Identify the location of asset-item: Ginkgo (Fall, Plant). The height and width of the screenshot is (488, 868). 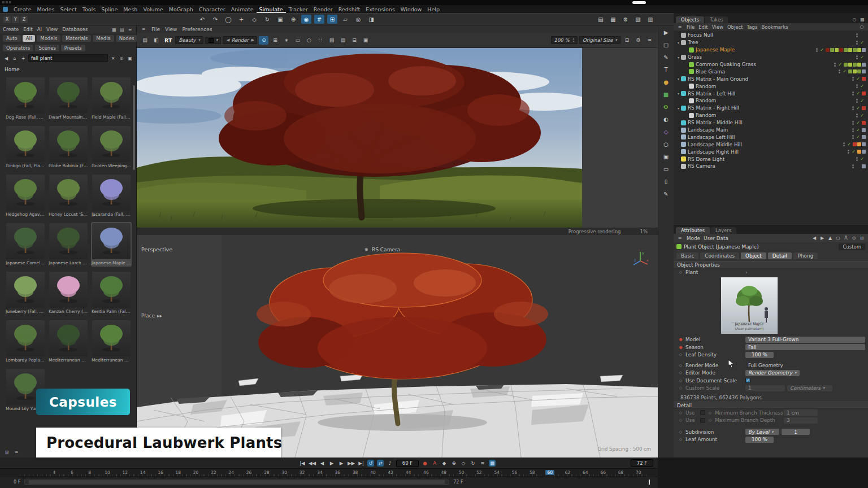
(25, 147).